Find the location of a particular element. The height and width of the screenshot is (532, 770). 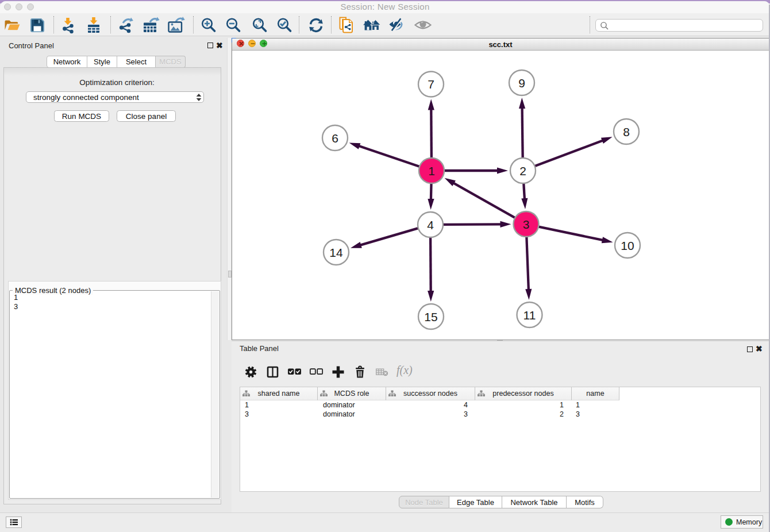

svg-text: 10 is located at coordinates (627, 246).